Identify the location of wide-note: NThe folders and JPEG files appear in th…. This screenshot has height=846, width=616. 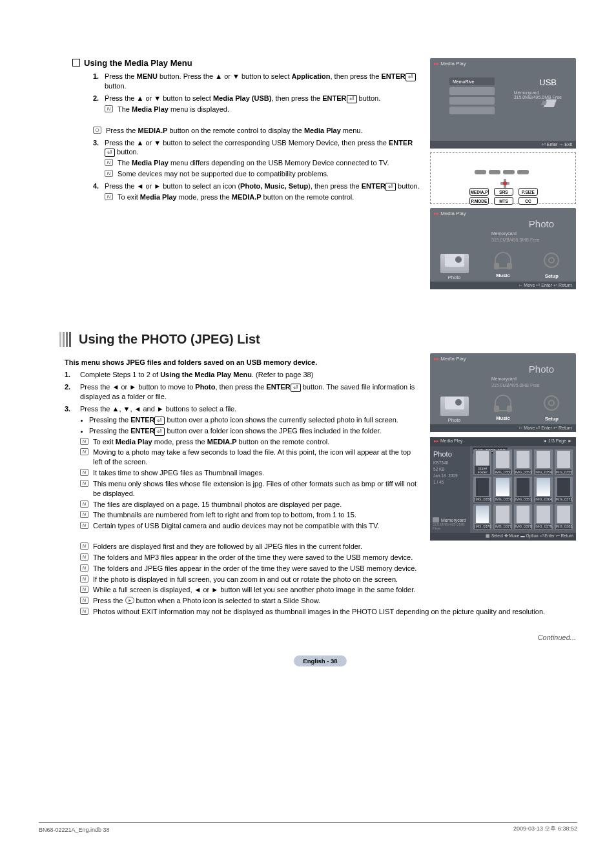
(328, 568).